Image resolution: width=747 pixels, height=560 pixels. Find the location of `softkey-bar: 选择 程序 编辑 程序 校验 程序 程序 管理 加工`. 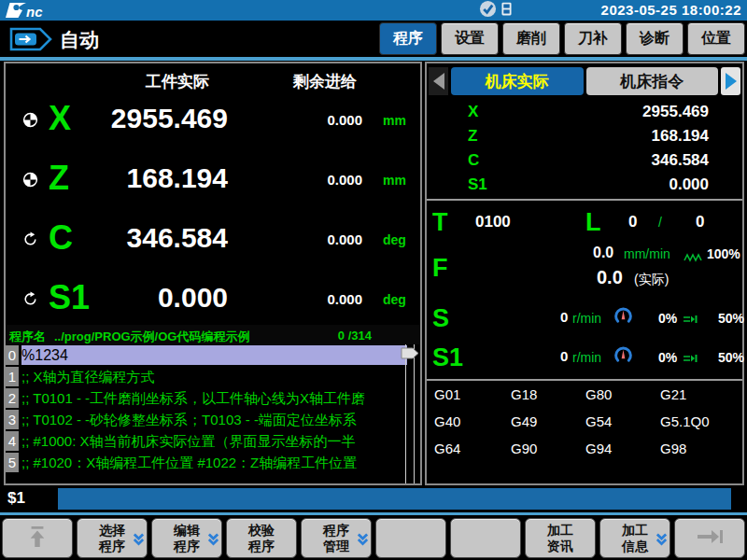

softkey-bar: 选择 程序 编辑 程序 校验 程序 程序 管理 加工 is located at coordinates (374, 538).